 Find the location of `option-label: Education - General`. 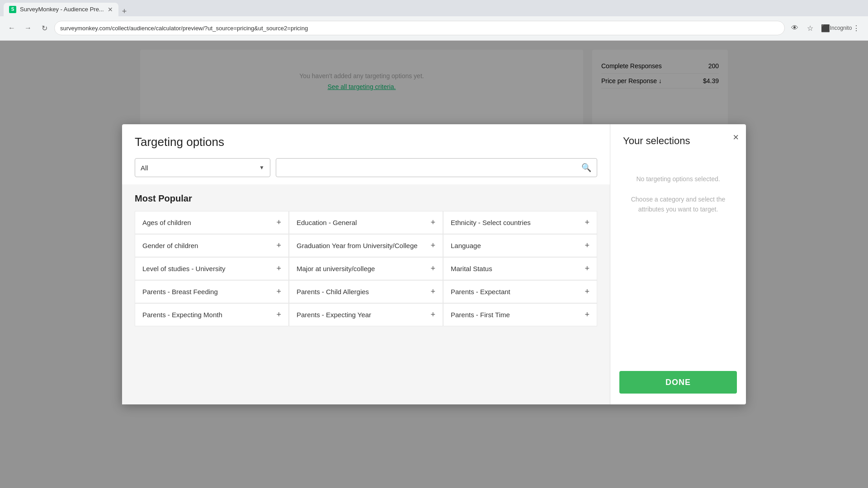

option-label: Education - General is located at coordinates (326, 222).